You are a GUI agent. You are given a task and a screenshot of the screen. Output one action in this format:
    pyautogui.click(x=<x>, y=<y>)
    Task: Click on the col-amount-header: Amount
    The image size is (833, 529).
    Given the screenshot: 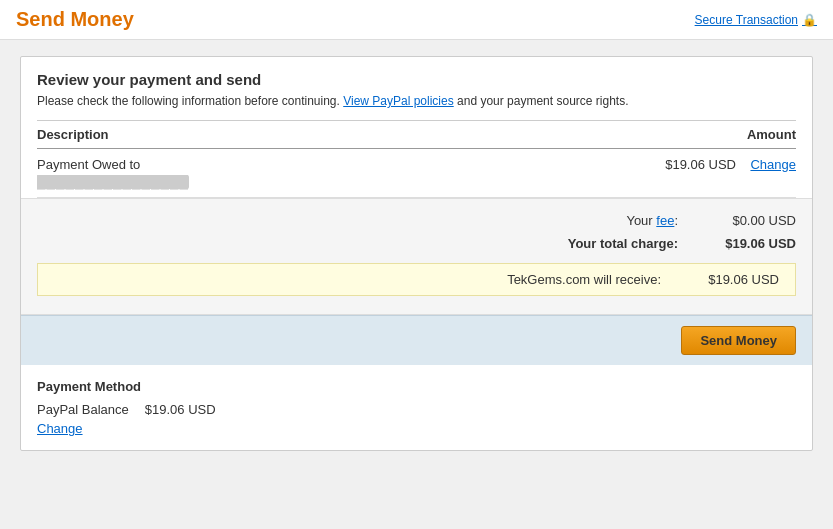 What is the action you would take?
    pyautogui.click(x=736, y=134)
    